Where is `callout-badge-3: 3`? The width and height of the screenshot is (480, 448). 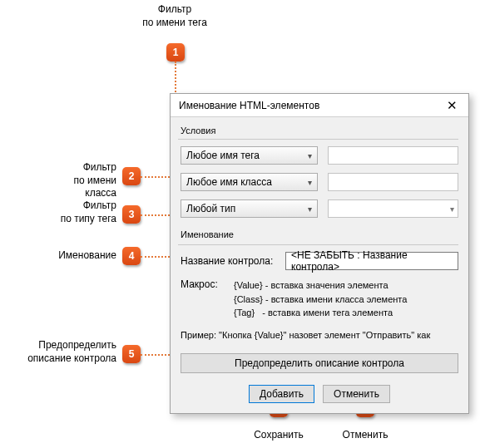
callout-badge-3: 3 is located at coordinates (131, 214).